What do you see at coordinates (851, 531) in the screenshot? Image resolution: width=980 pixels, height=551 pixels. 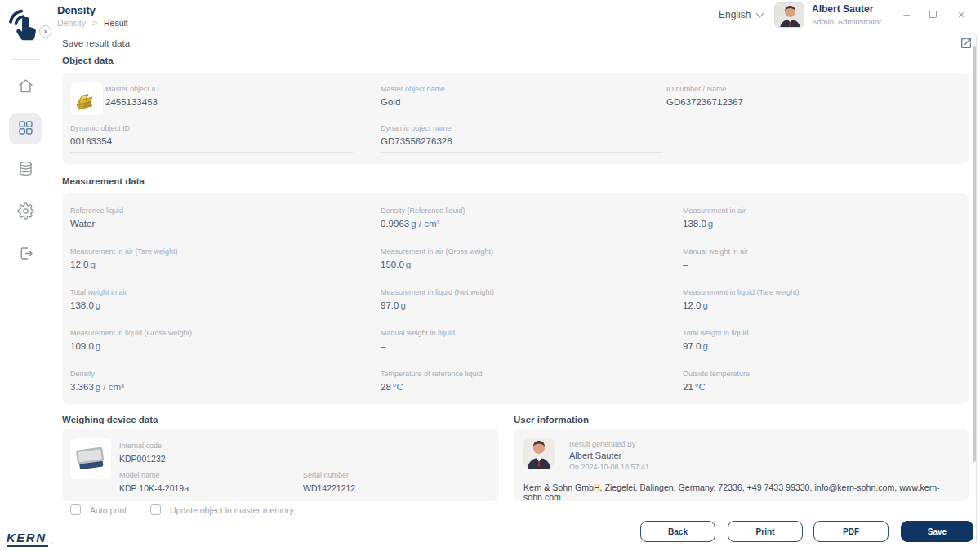 I see `pdf-button: PDF` at bounding box center [851, 531].